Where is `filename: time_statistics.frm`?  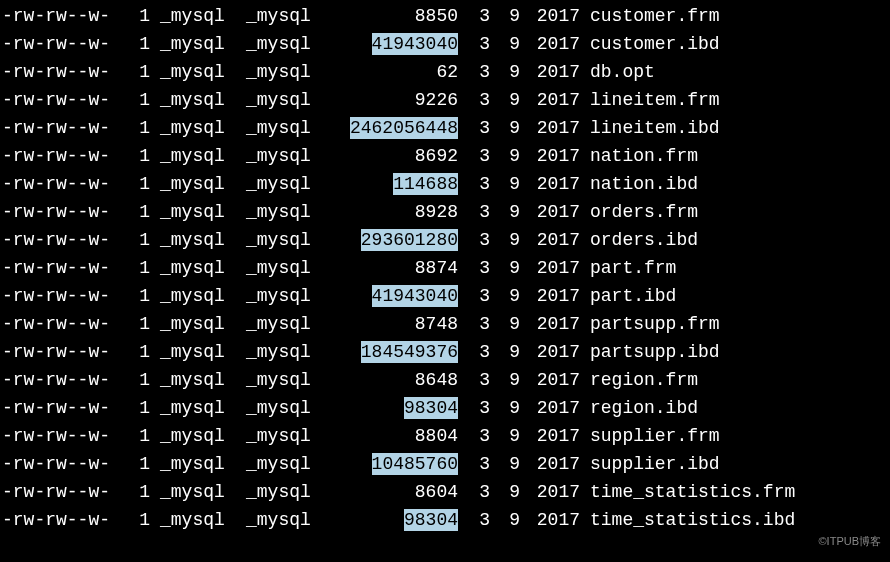 filename: time_statistics.frm is located at coordinates (688, 492).